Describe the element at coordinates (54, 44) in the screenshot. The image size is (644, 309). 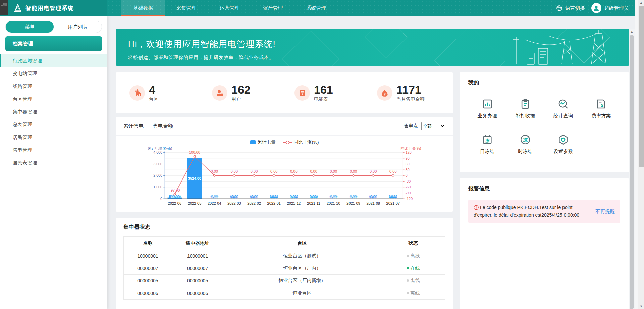
I see `sidebar-group-archives: 档案管理` at that location.